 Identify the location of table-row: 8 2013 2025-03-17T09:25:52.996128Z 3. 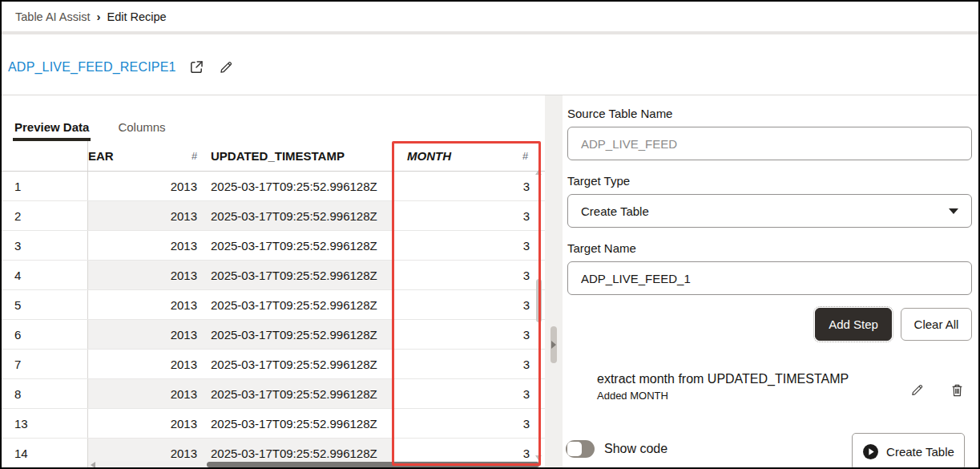
(273, 394).